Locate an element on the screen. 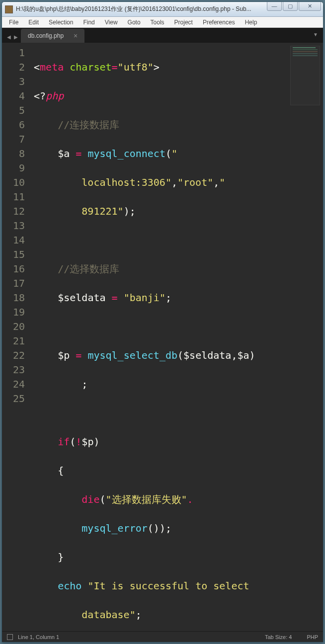 The width and height of the screenshot is (325, 644). maximize-button: ▢ is located at coordinates (290, 6).